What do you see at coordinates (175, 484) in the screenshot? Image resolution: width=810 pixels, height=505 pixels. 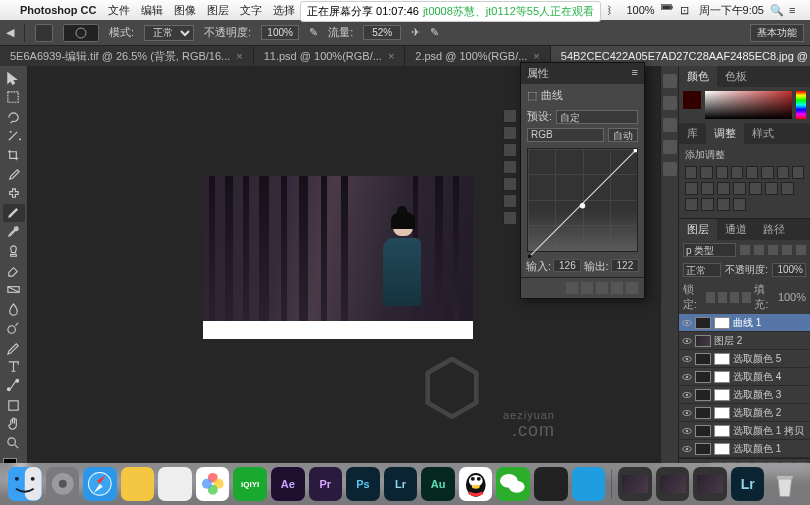 I see `dock-reminders` at bounding box center [175, 484].